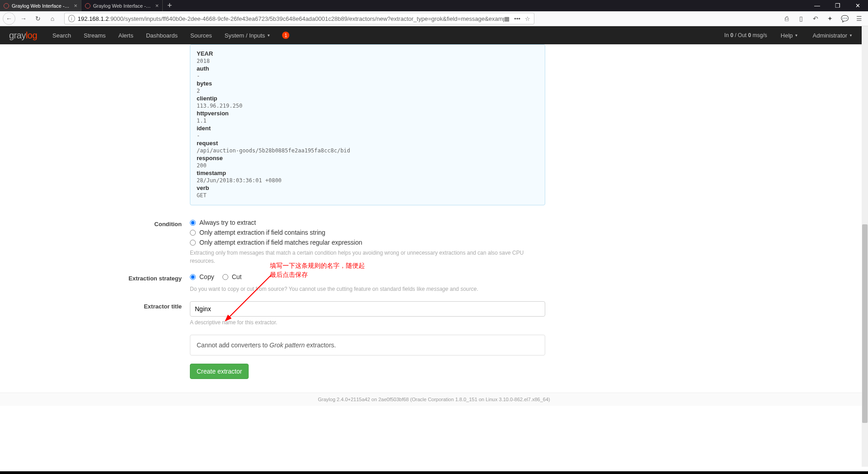 The width and height of the screenshot is (868, 474). What do you see at coordinates (368, 223) in the screenshot?
I see `condition-option-always: Always try to extract` at bounding box center [368, 223].